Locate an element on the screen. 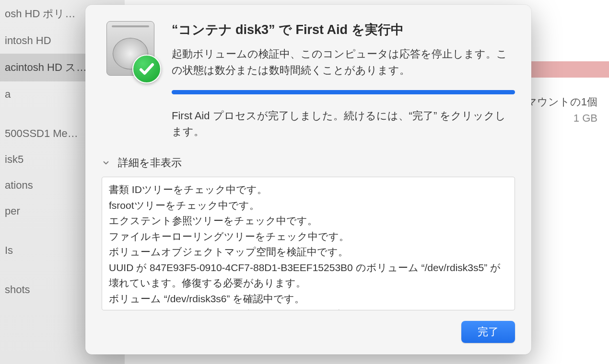 This screenshot has width=609, height=364. dialog-subtitle: 起動ボリュームの検証中、このコンピュータは応答を停止します。この状態は数分または… is located at coordinates (343, 62).